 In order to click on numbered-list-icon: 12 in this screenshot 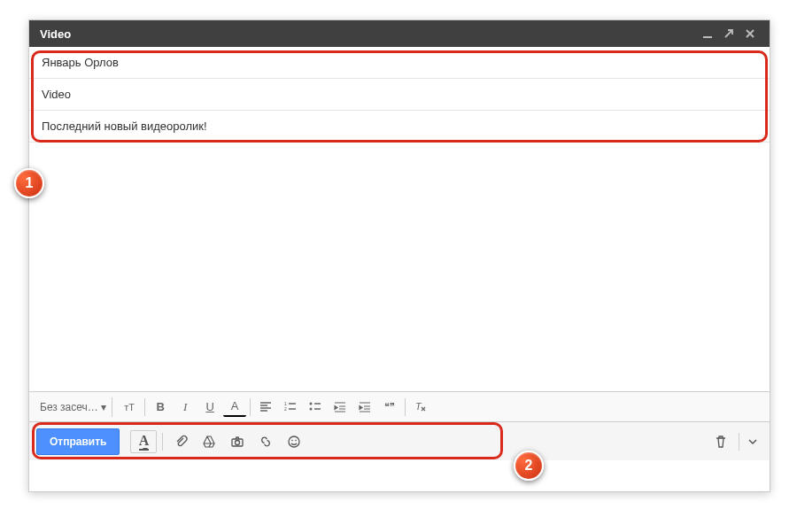, I will do `click(290, 407)`.